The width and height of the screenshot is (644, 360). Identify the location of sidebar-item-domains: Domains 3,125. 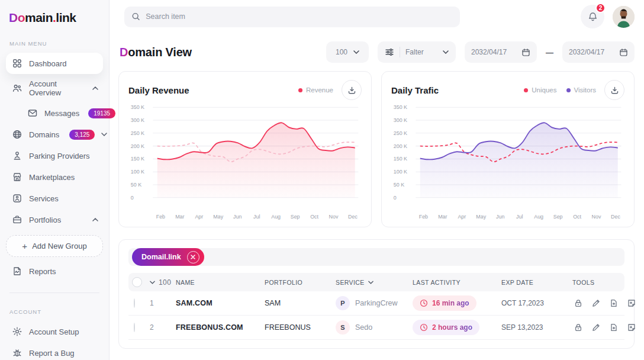
(54, 134).